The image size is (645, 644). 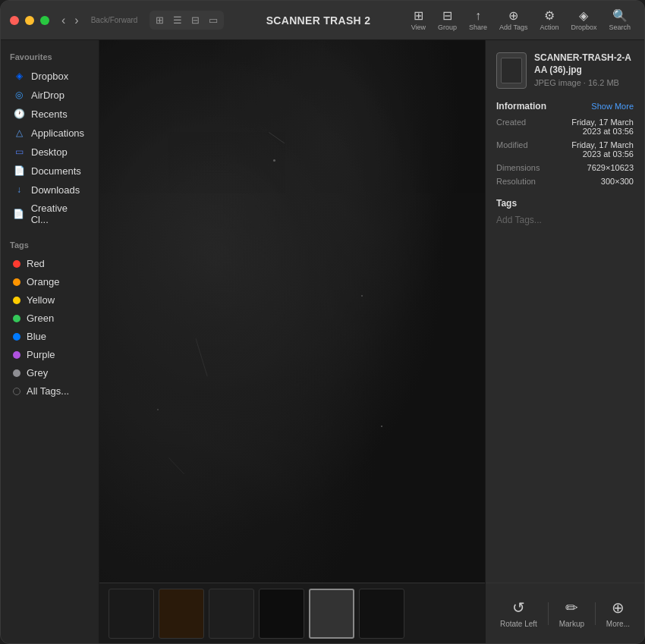 What do you see at coordinates (50, 76) in the screenshot?
I see `sidebar-item-dropbox: ◈ Dropbox` at bounding box center [50, 76].